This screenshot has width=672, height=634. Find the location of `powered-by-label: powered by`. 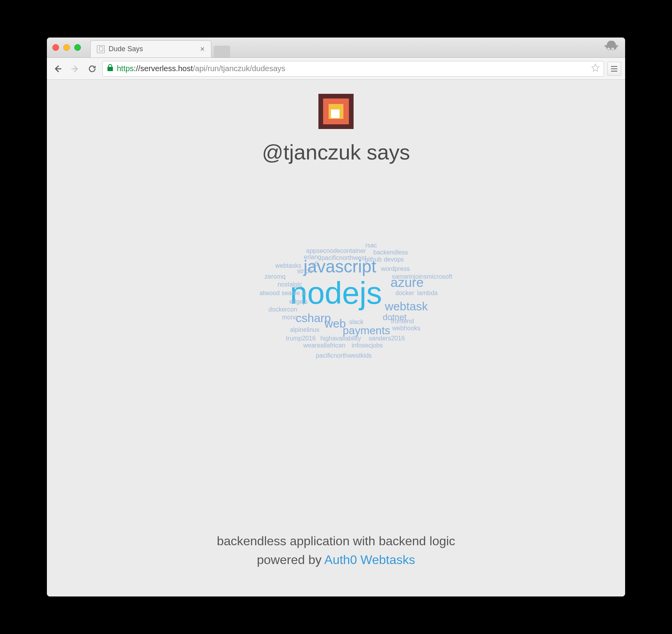

powered-by-label: powered by is located at coordinates (291, 560).